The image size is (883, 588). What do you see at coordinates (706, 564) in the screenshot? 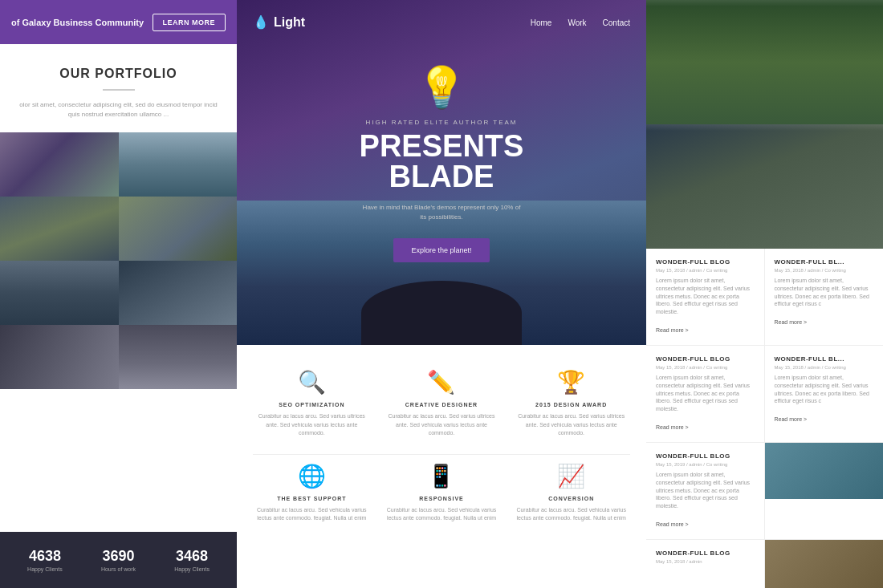
I see `blog-card-6: WONDER-FULL BLOG May 15, 2018 / admin` at bounding box center [706, 564].